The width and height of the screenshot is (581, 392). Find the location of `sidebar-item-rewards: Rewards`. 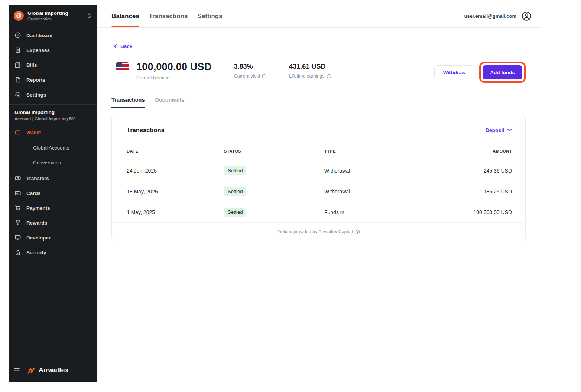

sidebar-item-rewards: Rewards is located at coordinates (53, 223).